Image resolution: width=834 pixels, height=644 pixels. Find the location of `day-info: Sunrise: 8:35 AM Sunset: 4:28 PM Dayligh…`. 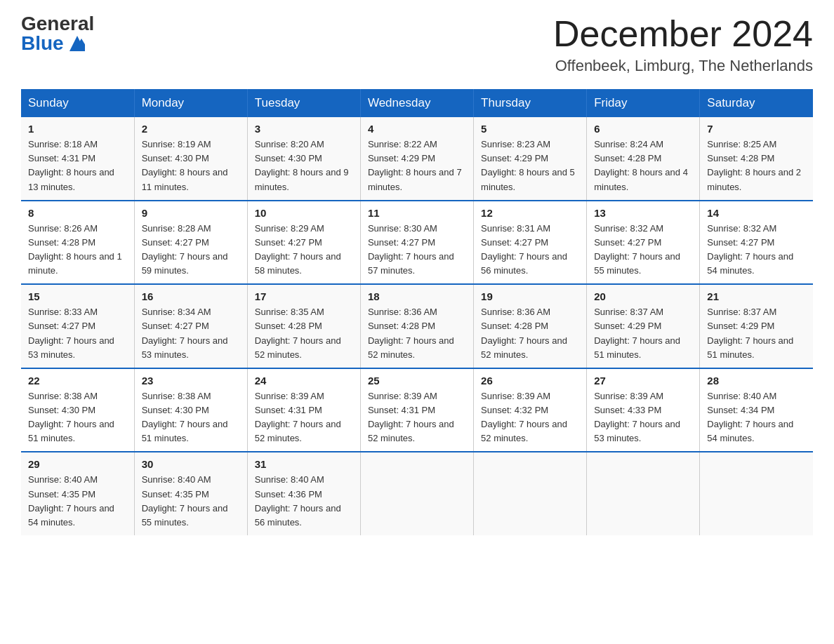

day-info: Sunrise: 8:35 AM Sunset: 4:28 PM Dayligh… is located at coordinates (304, 334).